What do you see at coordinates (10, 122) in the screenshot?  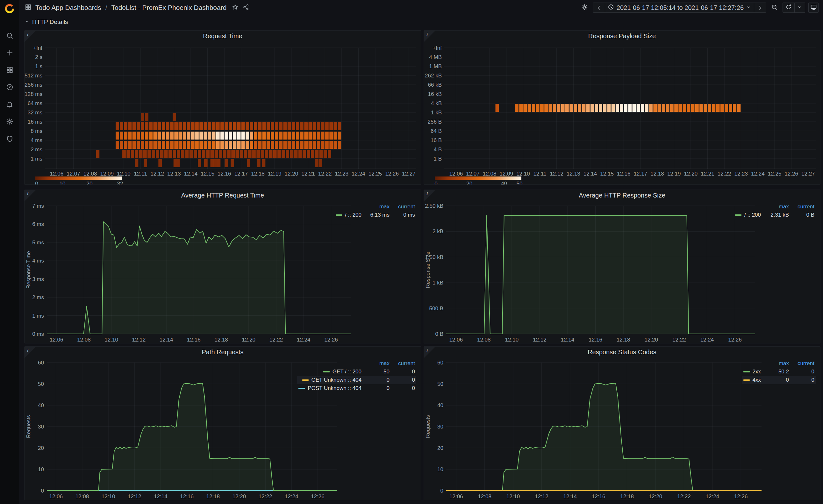 I see `gear-icon` at bounding box center [10, 122].